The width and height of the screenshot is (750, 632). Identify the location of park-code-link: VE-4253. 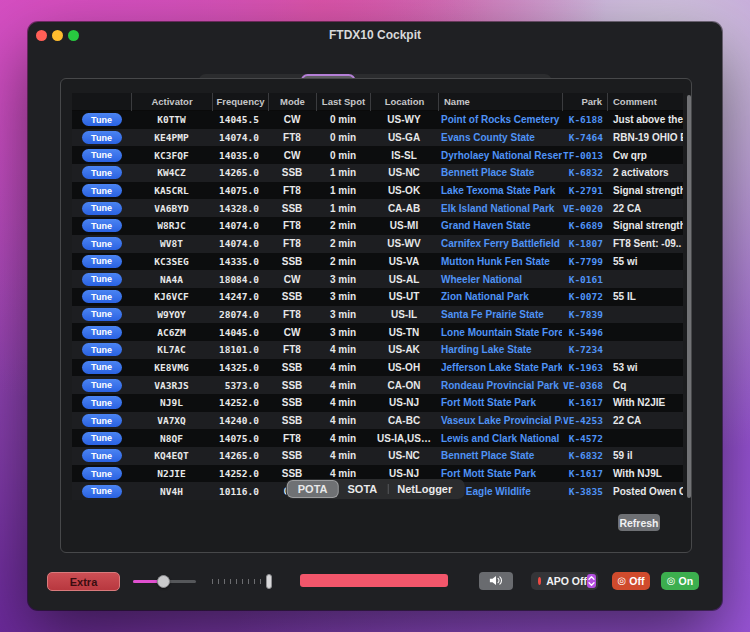
(584, 420).